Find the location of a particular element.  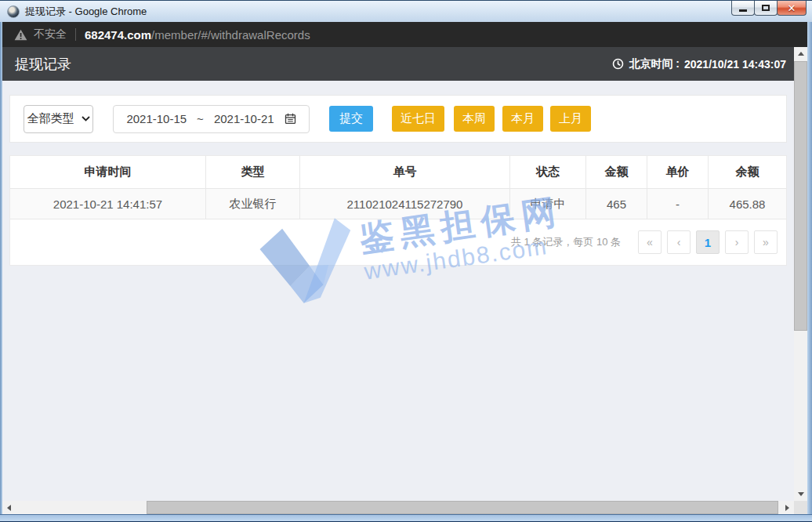

window-title: 提现记录 - Google Chrome is located at coordinates (86, 12).